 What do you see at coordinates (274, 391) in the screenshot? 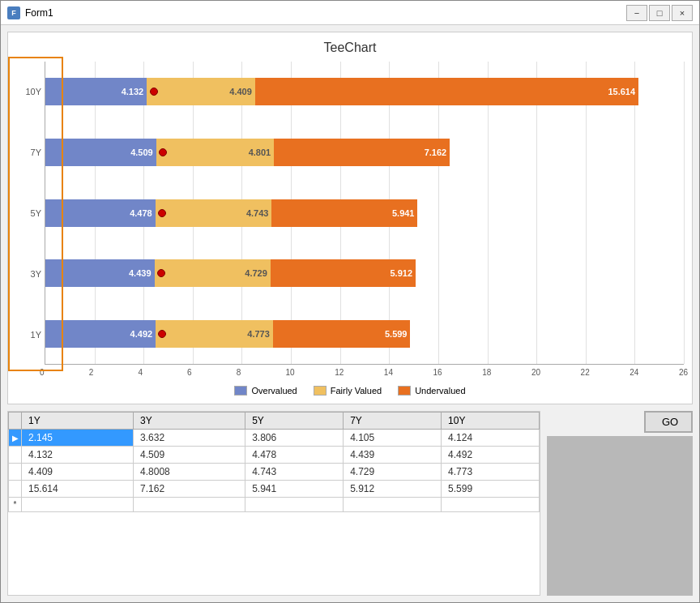
I see `legend-overvalued-label: Overvalued` at bounding box center [274, 391].